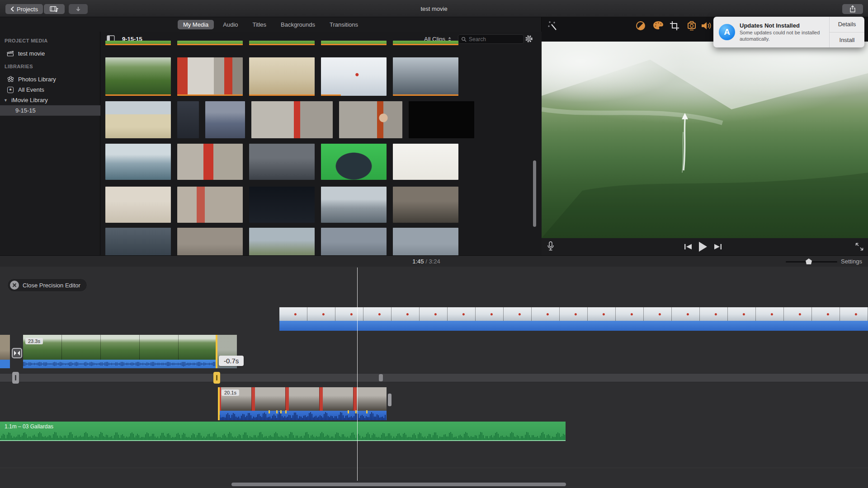  I want to click on volume-icon, so click(707, 26).